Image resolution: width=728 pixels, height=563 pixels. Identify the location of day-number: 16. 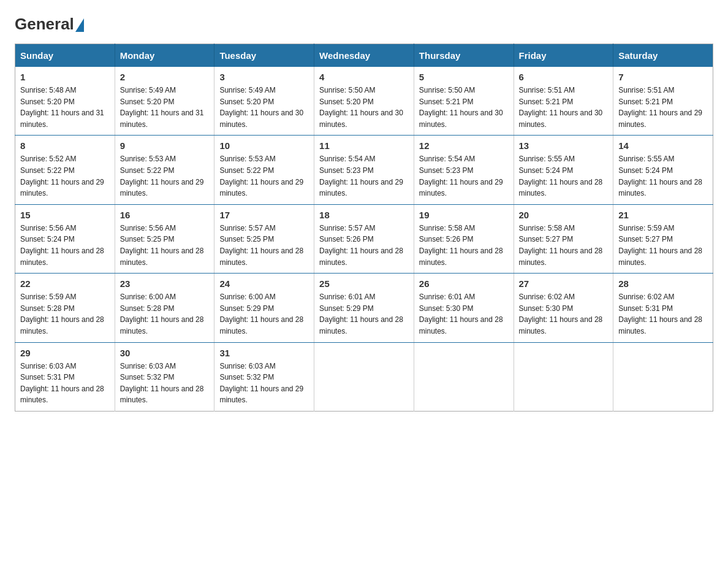
(165, 215).